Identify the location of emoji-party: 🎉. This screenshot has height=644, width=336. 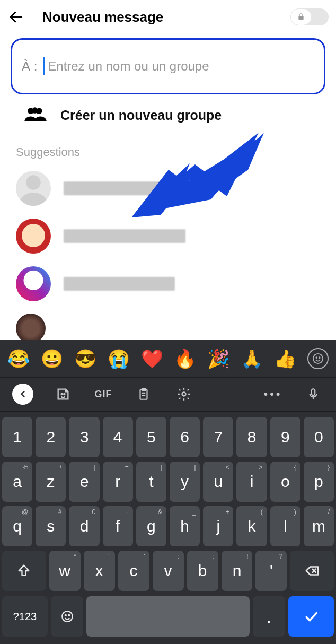
(218, 359).